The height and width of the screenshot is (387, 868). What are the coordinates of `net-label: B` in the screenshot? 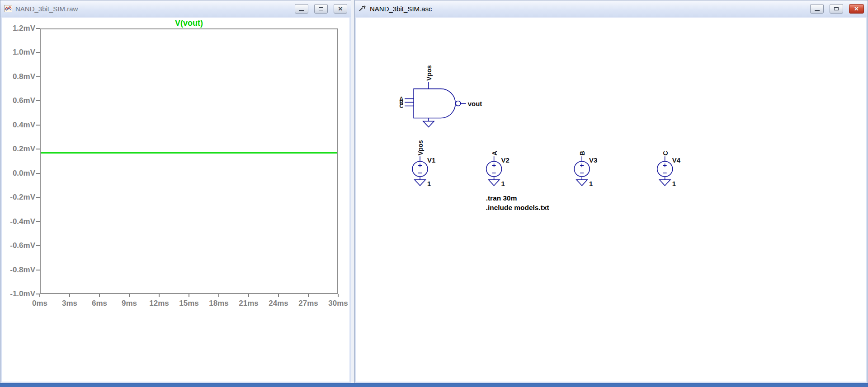 It's located at (582, 153).